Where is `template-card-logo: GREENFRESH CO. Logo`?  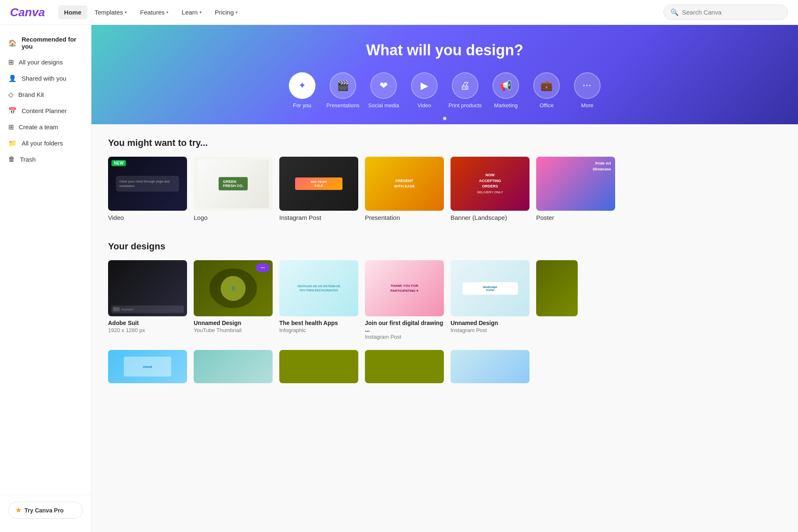
template-card-logo: GREENFRESH CO. Logo is located at coordinates (233, 189).